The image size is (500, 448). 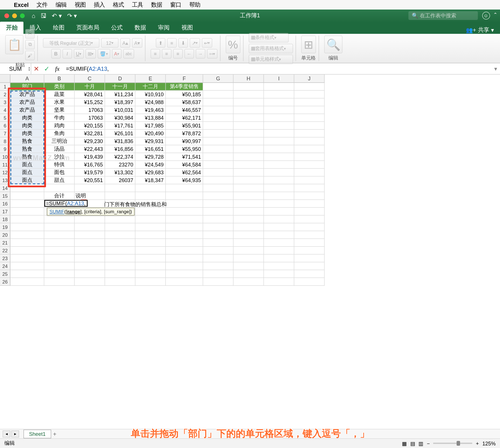 I want to click on col-header: D, so click(x=120, y=79).